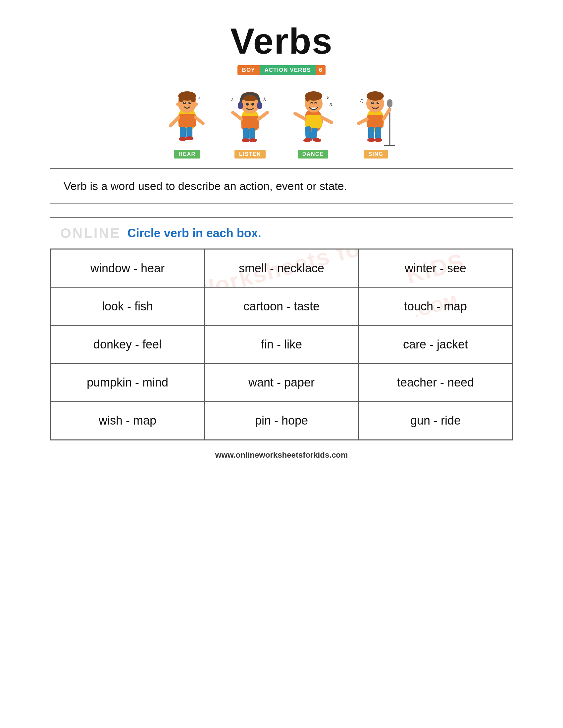 This screenshot has height=728, width=563. Describe the element at coordinates (282, 421) in the screenshot. I see `cell-text-r4-c1: pin - hope` at that location.